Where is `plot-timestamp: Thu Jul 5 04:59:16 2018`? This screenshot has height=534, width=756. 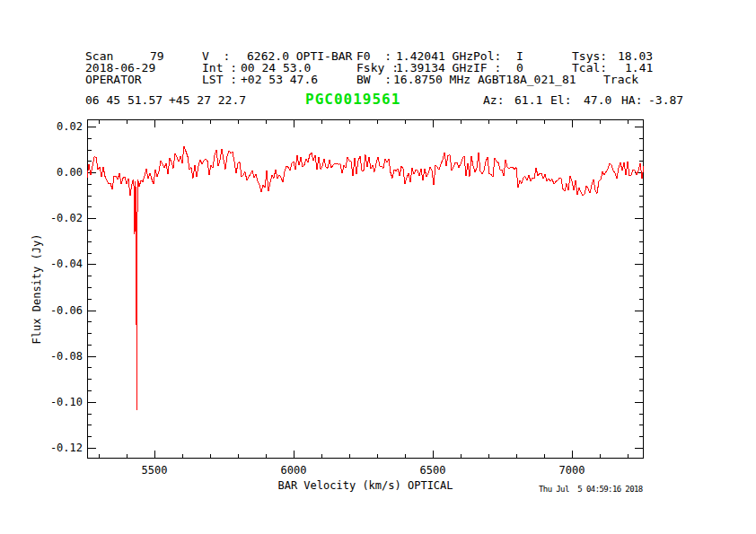 plot-timestamp: Thu Jul 5 04:59:16 2018 is located at coordinates (591, 490).